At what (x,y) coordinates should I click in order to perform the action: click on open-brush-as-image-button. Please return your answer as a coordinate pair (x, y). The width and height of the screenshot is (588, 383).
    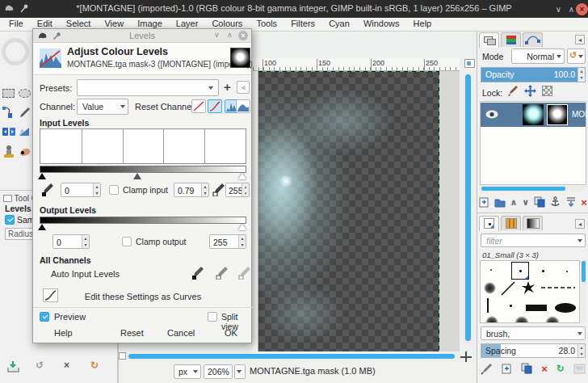
    Looking at the image, I should click on (580, 368).